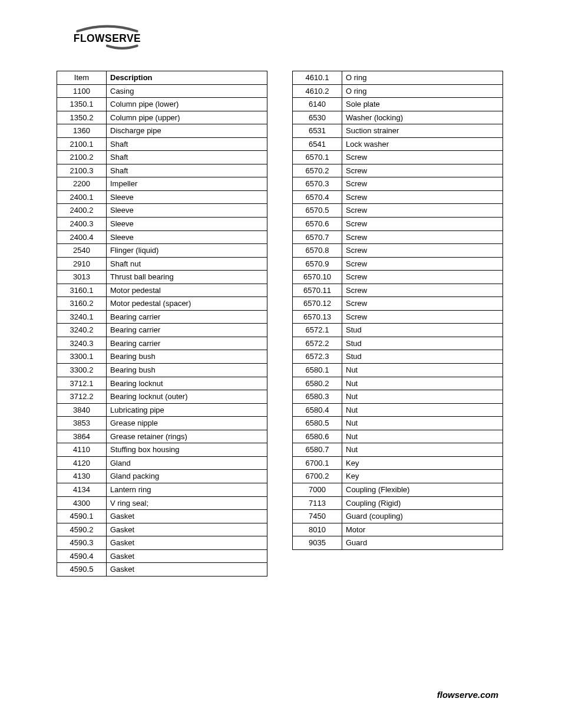  Describe the element at coordinates (398, 383) in the screenshot. I see `table-row: 6580.2Nut` at that location.